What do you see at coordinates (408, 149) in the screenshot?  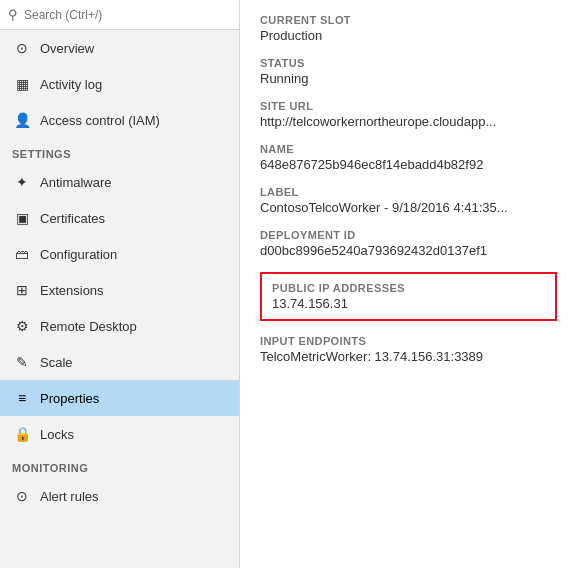 I see `prop-label-name: NAME` at bounding box center [408, 149].